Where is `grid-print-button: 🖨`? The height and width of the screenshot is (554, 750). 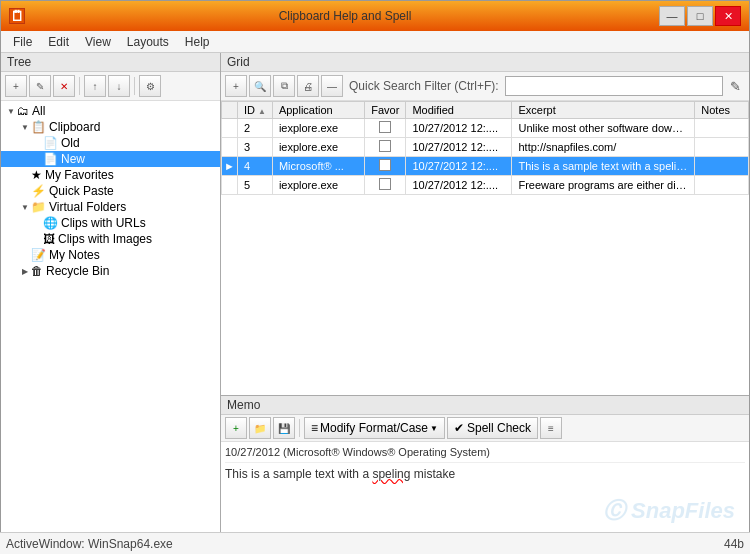
grid-print-button: 🖨 is located at coordinates (308, 86).